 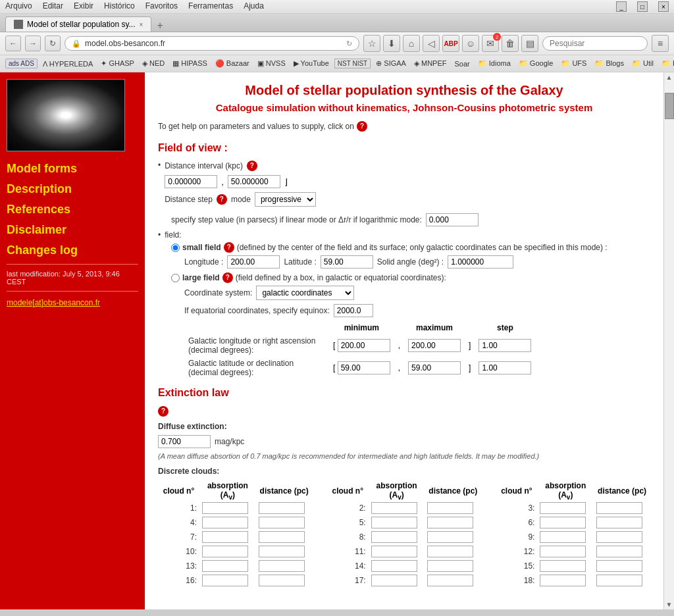 I want to click on menu-arquivo: Arquivo, so click(x=18, y=7).